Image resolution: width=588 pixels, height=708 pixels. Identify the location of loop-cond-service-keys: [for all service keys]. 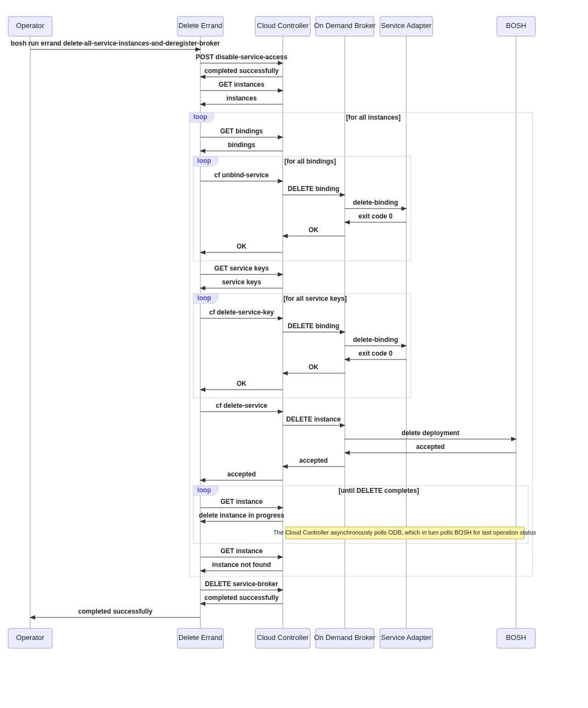
(315, 299).